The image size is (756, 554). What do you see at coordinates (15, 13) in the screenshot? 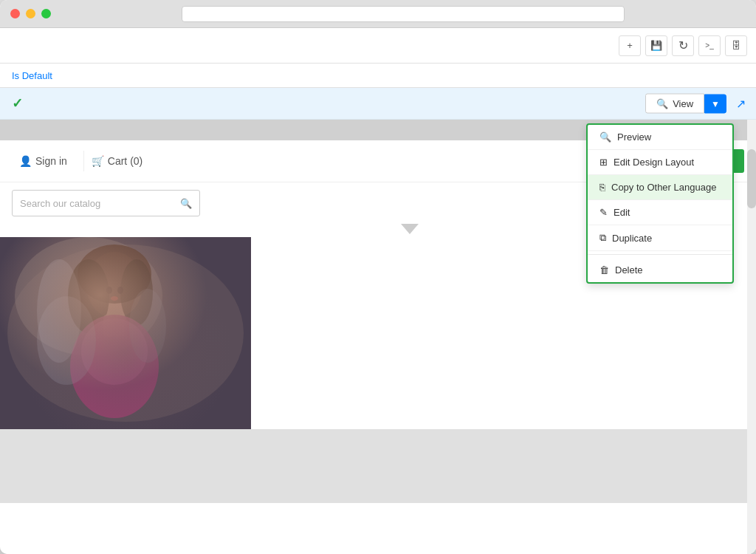
I see `close-button` at bounding box center [15, 13].